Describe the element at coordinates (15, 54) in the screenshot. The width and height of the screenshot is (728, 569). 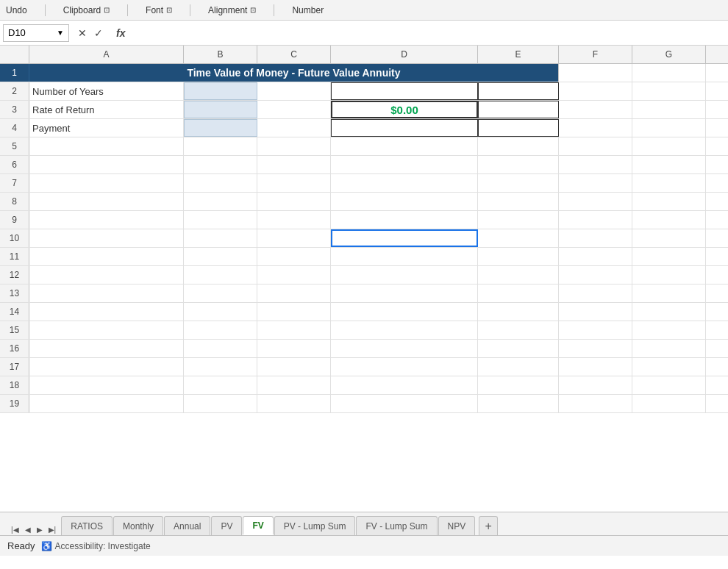
I see `row-num-header` at that location.